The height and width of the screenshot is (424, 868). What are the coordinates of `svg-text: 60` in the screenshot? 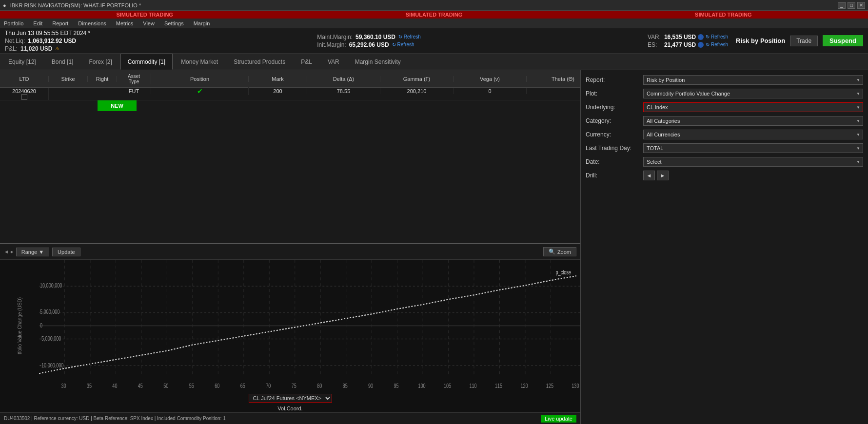 It's located at (217, 386).